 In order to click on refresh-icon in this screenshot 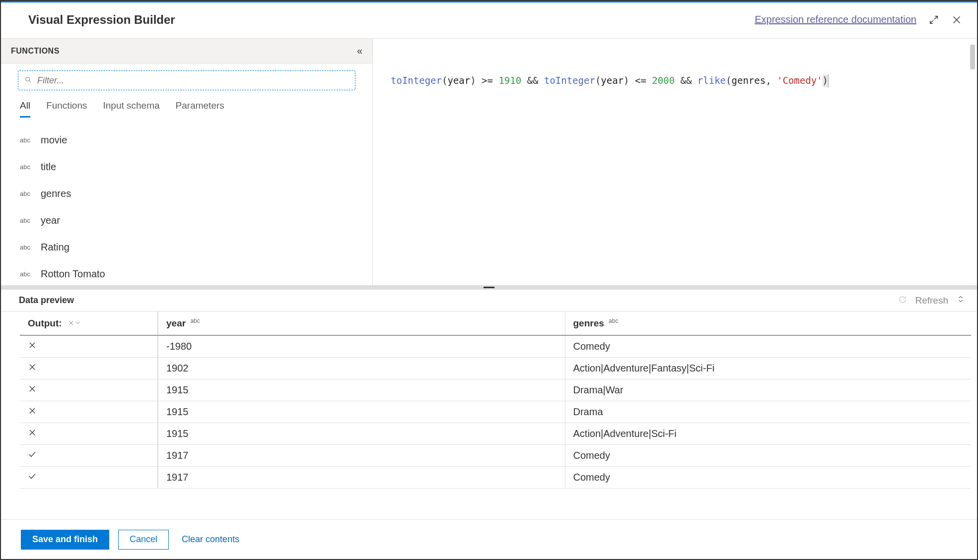, I will do `click(903, 301)`.